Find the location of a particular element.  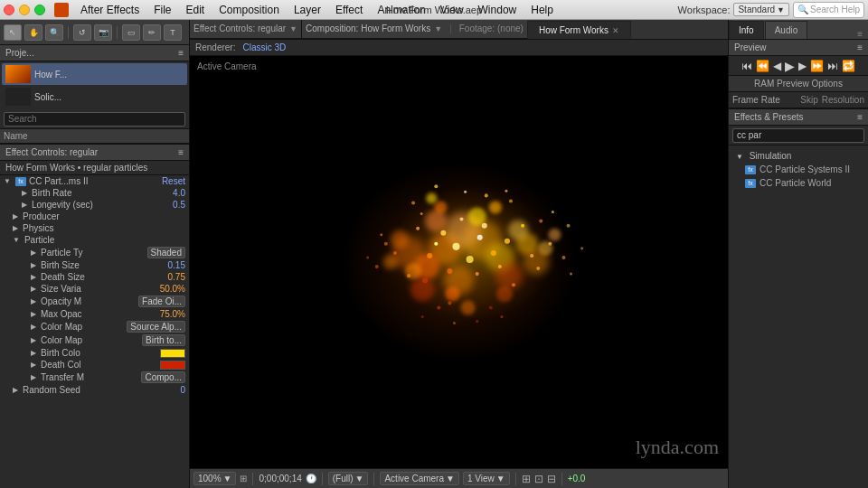

ec-color-map-value: Source Alp... is located at coordinates (156, 327).